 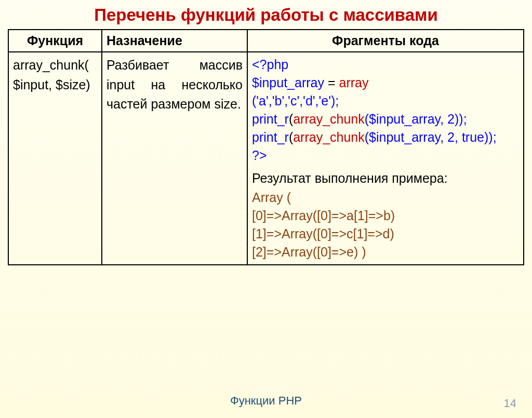 I want to click on footer-text: Функции PHP, so click(x=266, y=401).